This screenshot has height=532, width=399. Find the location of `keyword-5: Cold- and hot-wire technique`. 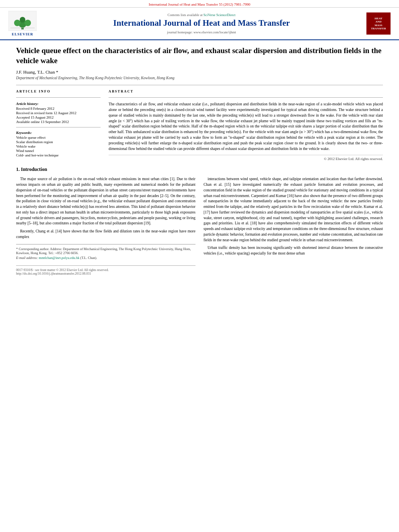

keyword-5: Cold- and hot-wire technique is located at coordinates (58, 155).